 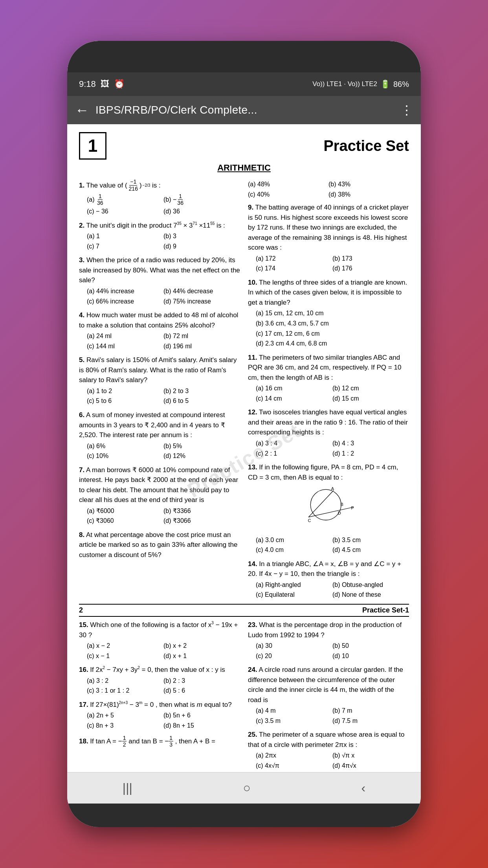 What do you see at coordinates (163, 396) in the screenshot?
I see `options-5: (a) 1 to 2 (b) 2 to 3 (c) 5 to 6 (d) 6 t…` at bounding box center [163, 396].